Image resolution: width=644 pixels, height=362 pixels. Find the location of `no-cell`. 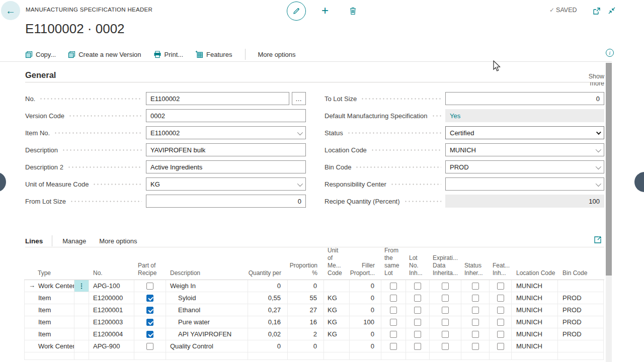

no-cell is located at coordinates (112, 356).